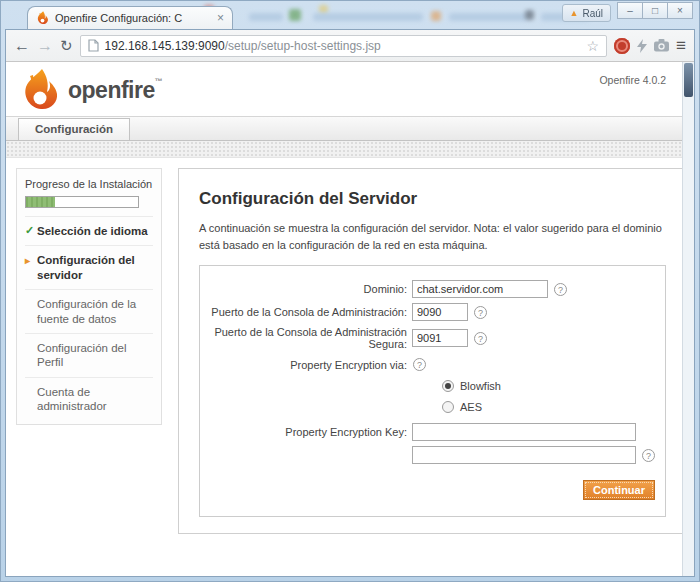 Image resolution: width=700 pixels, height=582 pixels. I want to click on tab-title: Openfire Configuración: C, so click(133, 18).